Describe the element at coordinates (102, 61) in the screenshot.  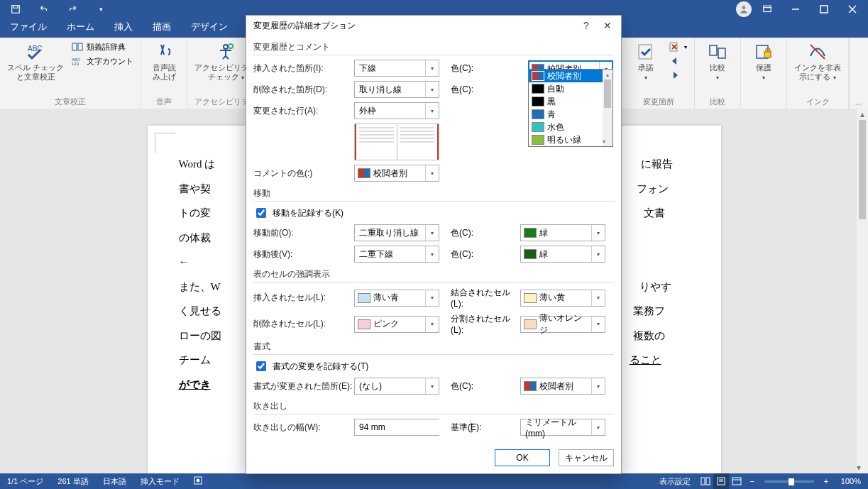
I see `word-count-button: ABC123文字カウント` at that location.